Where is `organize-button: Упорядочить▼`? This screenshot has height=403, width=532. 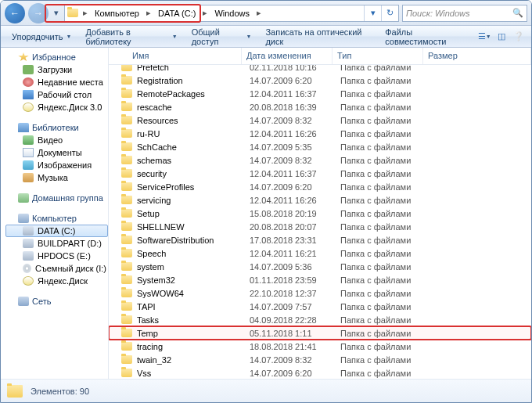 organize-button: Упорядочить▼ is located at coordinates (41, 37).